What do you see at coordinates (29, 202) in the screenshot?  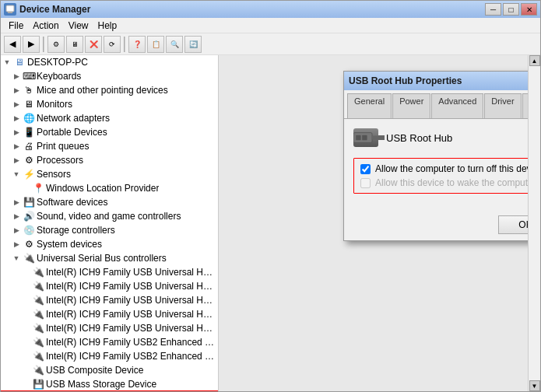 I see `software-icon: 💾` at bounding box center [29, 202].